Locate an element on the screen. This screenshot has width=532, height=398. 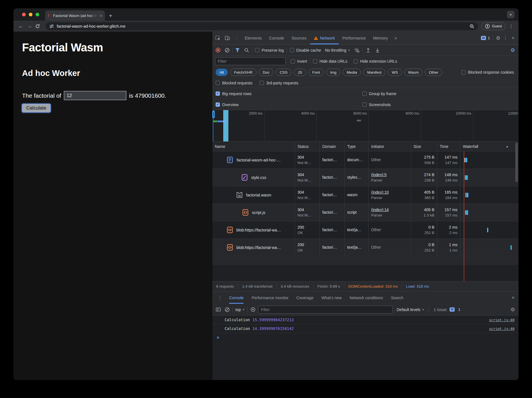
tab-search-button: ▾ is located at coordinates (511, 15).